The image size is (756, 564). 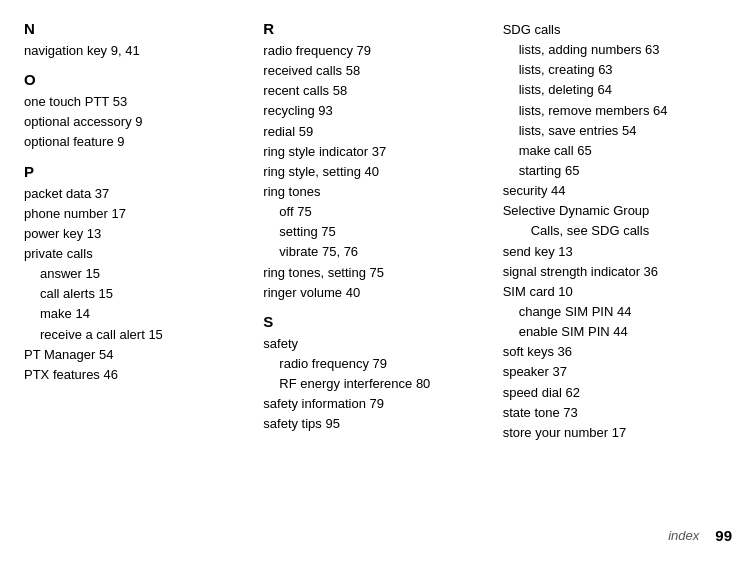 What do you see at coordinates (138, 274) in the screenshot?
I see `index-entry: answer 15` at bounding box center [138, 274].